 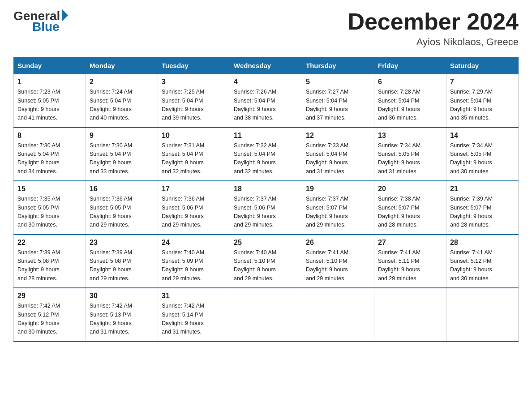 What do you see at coordinates (482, 82) in the screenshot?
I see `day-number: 7` at bounding box center [482, 82].